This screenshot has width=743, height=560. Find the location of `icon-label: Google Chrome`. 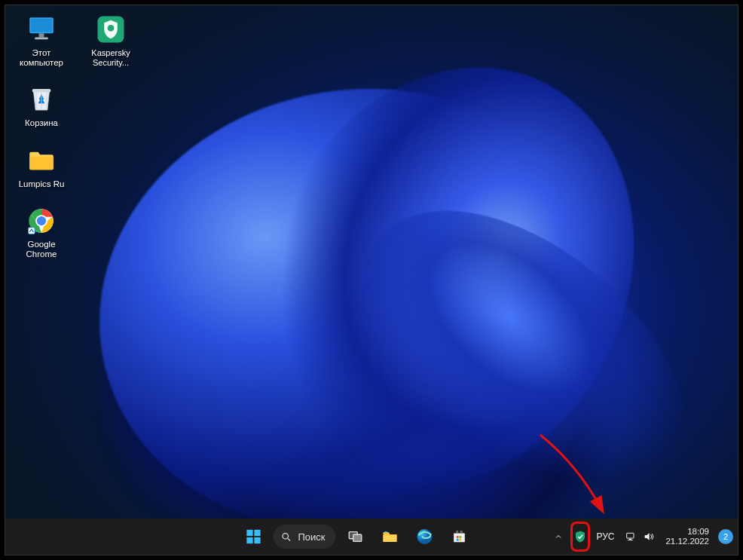

icon-label: Google Chrome is located at coordinates (41, 249).